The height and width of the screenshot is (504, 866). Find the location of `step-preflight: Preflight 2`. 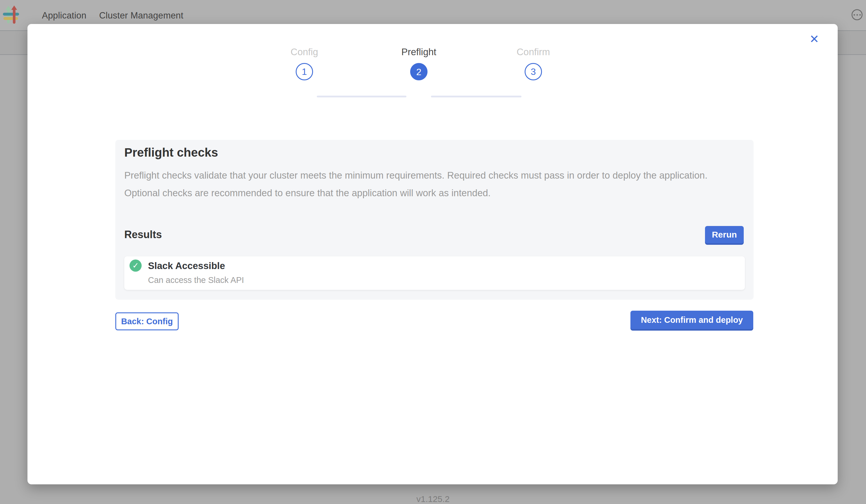

step-preflight: Preflight 2 is located at coordinates (419, 63).